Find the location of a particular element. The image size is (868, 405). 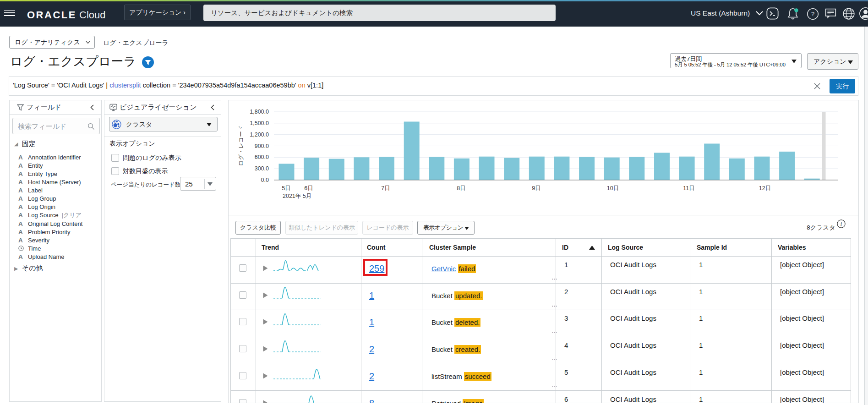

svg-text: i is located at coordinates (841, 224).